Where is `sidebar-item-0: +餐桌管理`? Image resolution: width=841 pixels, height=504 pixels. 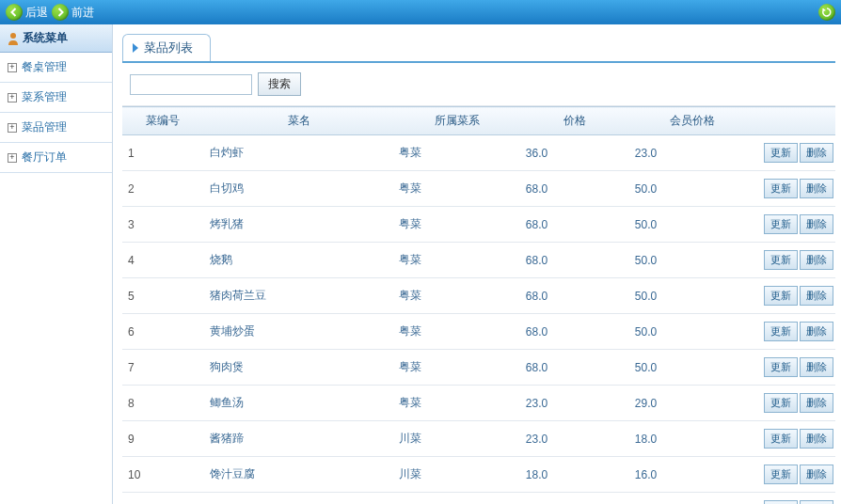
sidebar-item-0: +餐桌管理 is located at coordinates (56, 68).